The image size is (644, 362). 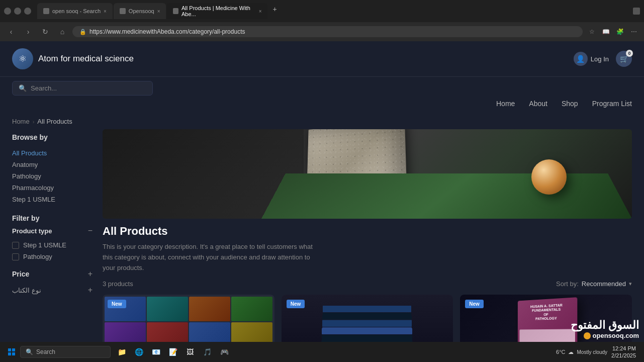 What do you see at coordinates (52, 256) in the screenshot?
I see `filter-pathology: Pathology` at bounding box center [52, 256].